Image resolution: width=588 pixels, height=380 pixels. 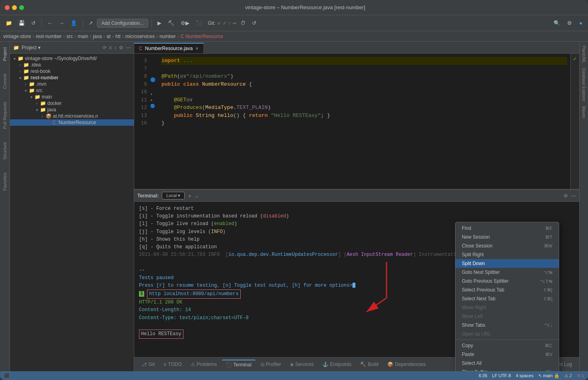 What do you see at coordinates (72, 123) in the screenshot?
I see `tree-item-number-resource: C NumberResource` at bounding box center [72, 123].